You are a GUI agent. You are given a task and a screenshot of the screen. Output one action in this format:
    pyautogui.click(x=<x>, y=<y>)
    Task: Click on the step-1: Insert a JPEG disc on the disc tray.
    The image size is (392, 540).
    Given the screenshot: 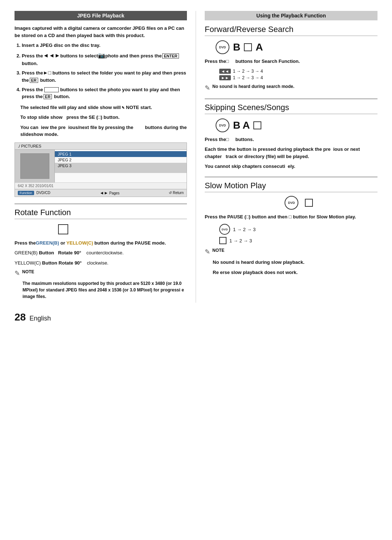 What is the action you would take?
    pyautogui.click(x=105, y=45)
    